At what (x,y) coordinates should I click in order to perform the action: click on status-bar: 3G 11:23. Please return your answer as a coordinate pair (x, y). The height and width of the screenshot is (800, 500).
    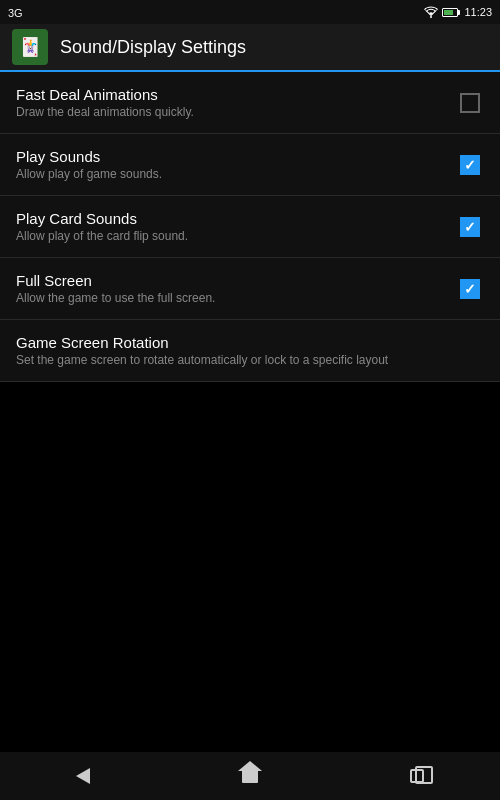
    Looking at the image, I should click on (250, 12).